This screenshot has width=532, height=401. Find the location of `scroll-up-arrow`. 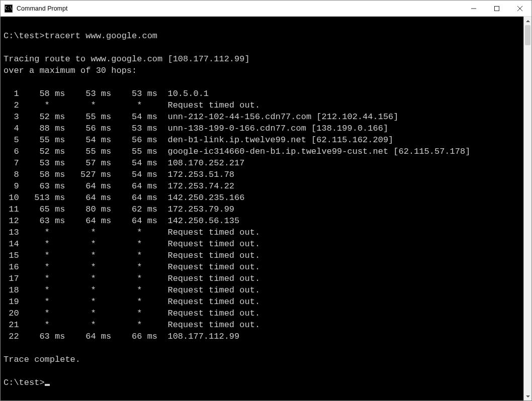

scroll-up-arrow is located at coordinates (528, 21).